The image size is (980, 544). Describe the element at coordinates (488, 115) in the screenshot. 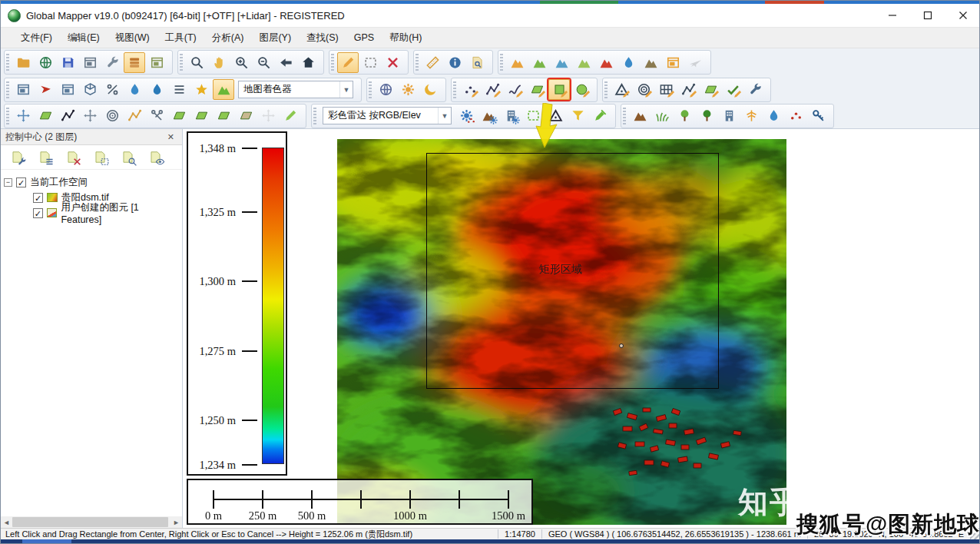

I see `lidar-ground-classify-settings-button` at that location.